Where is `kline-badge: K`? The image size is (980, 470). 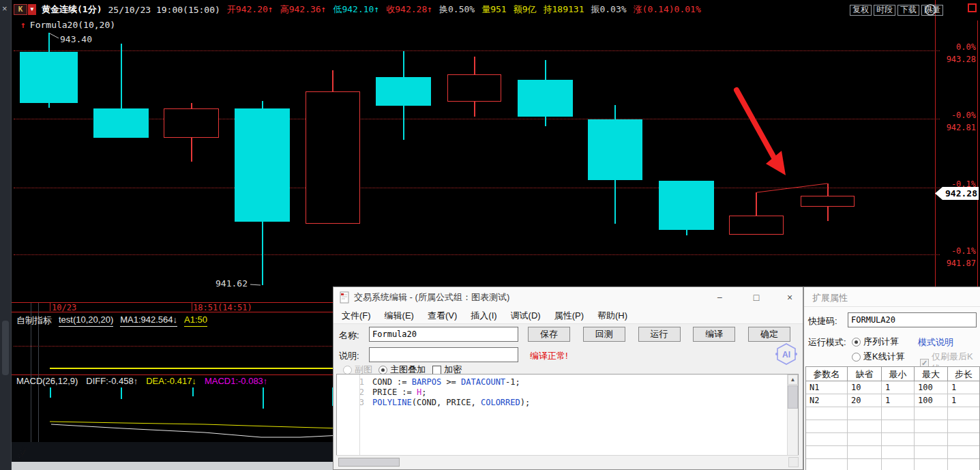 kline-badge: K is located at coordinates (20, 10).